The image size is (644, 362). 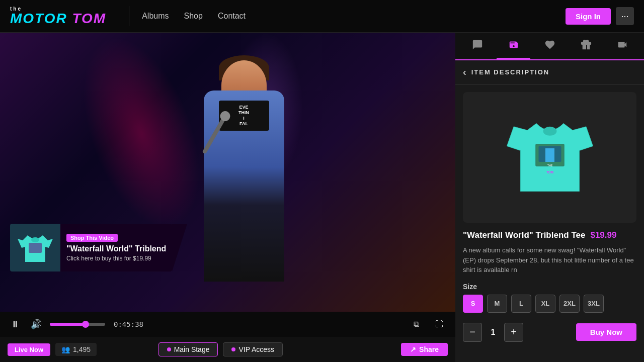 What do you see at coordinates (600, 16) in the screenshot?
I see `header-actions: Sign In ···` at bounding box center [600, 16].